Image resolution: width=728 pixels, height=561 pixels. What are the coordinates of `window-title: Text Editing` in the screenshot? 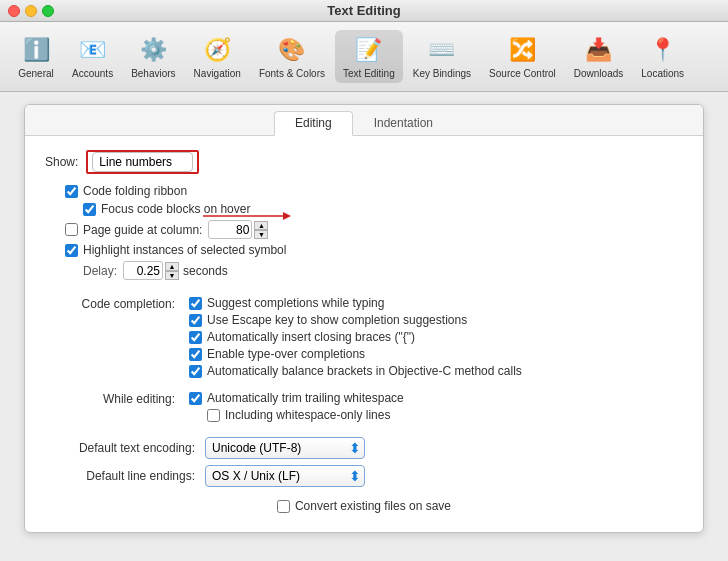 It's located at (364, 10).